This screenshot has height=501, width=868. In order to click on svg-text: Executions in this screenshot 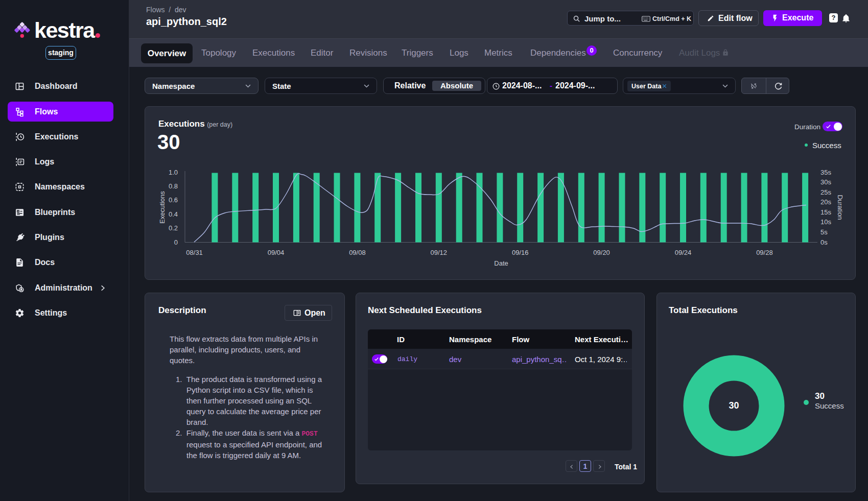, I will do `click(162, 207)`.